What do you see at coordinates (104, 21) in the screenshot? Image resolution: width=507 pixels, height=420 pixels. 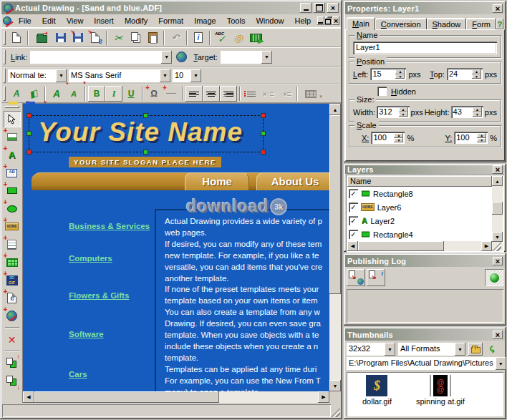 I see `menu-insert: Insert` at bounding box center [104, 21].